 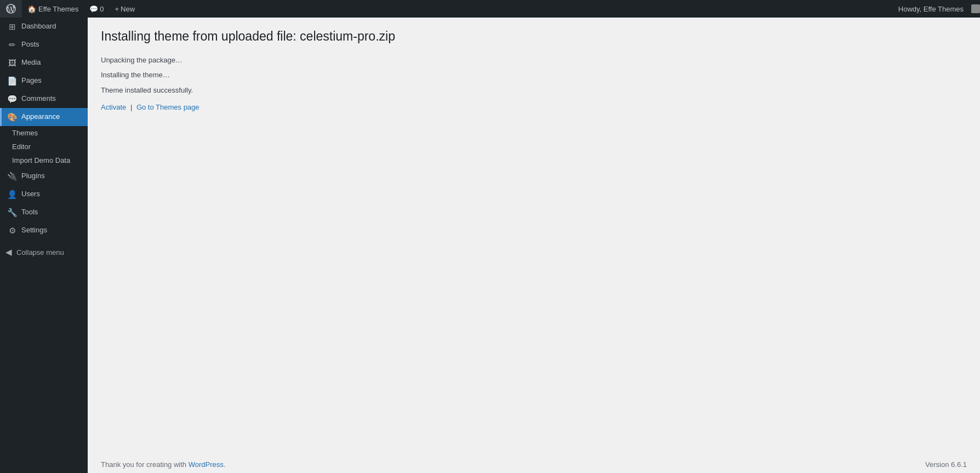 What do you see at coordinates (44, 252) in the screenshot?
I see `collapse-menu-button: ◀ Collapse menu` at bounding box center [44, 252].